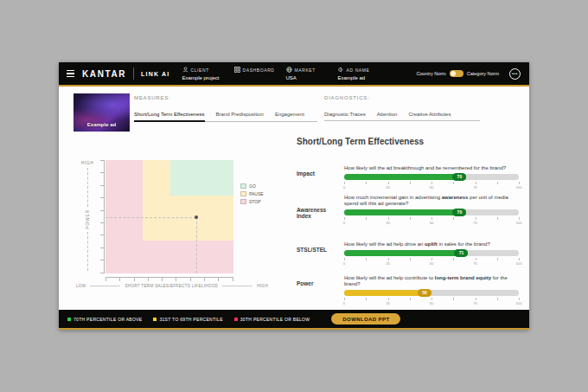 This screenshot has height=392, width=588. Describe the element at coordinates (102, 125) in the screenshot. I see `ad-thumbnail-caption: Example ad` at that location.